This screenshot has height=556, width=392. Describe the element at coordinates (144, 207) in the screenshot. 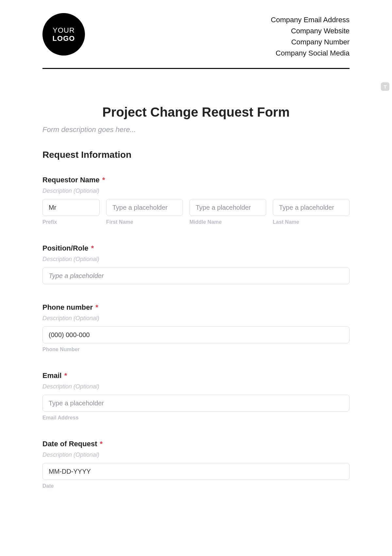

I see `first-name-input` at that location.